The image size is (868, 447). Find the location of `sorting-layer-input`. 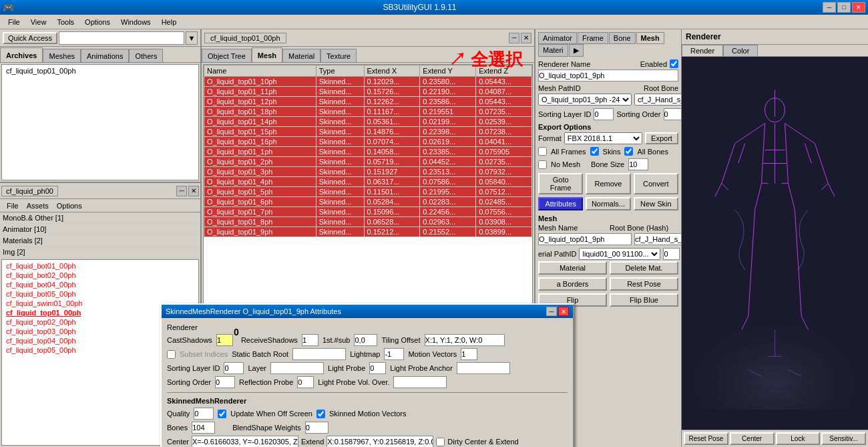

sorting-layer-input is located at coordinates (604, 114).